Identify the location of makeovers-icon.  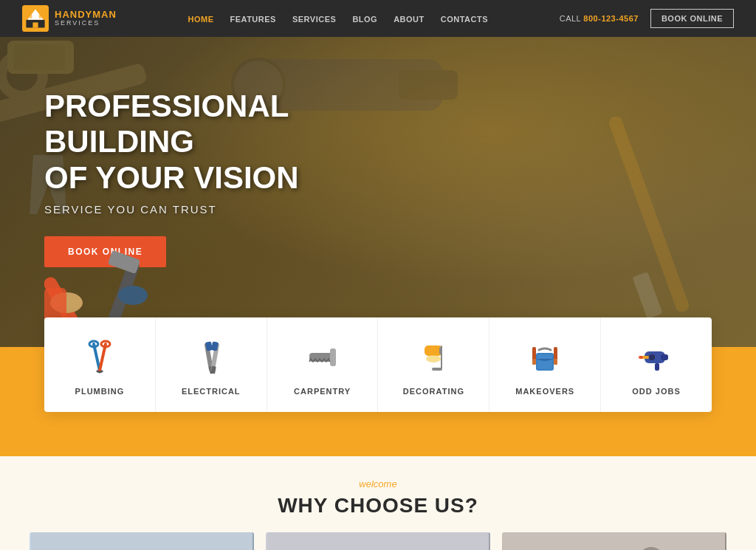
(545, 357).